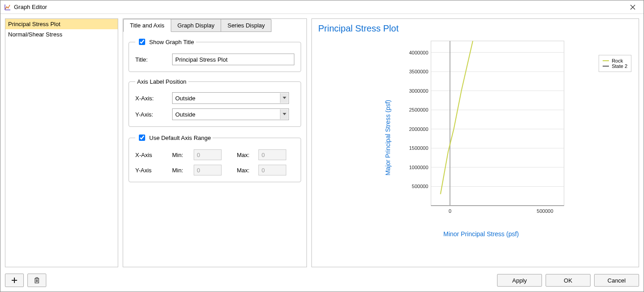 The image size is (644, 292). Describe the element at coordinates (419, 91) in the screenshot. I see `svg-text: 3000000` at that location.